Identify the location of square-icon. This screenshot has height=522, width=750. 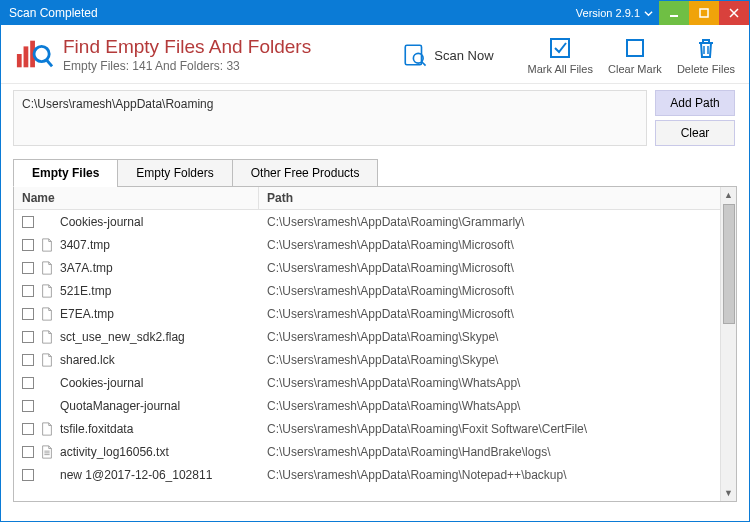
(635, 48).